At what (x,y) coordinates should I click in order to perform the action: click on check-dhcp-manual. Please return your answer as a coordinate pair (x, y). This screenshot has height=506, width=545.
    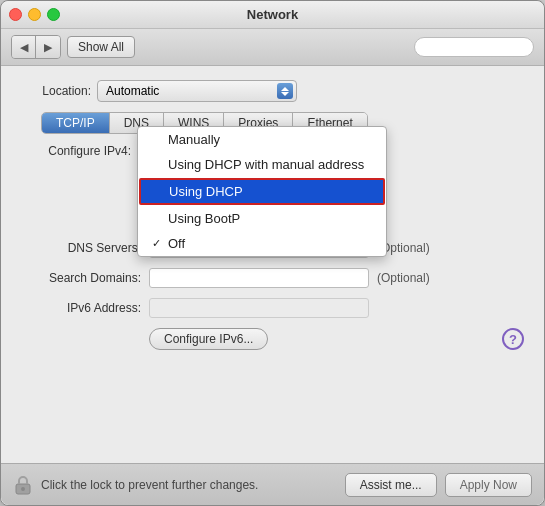
    Looking at the image, I should click on (158, 165).